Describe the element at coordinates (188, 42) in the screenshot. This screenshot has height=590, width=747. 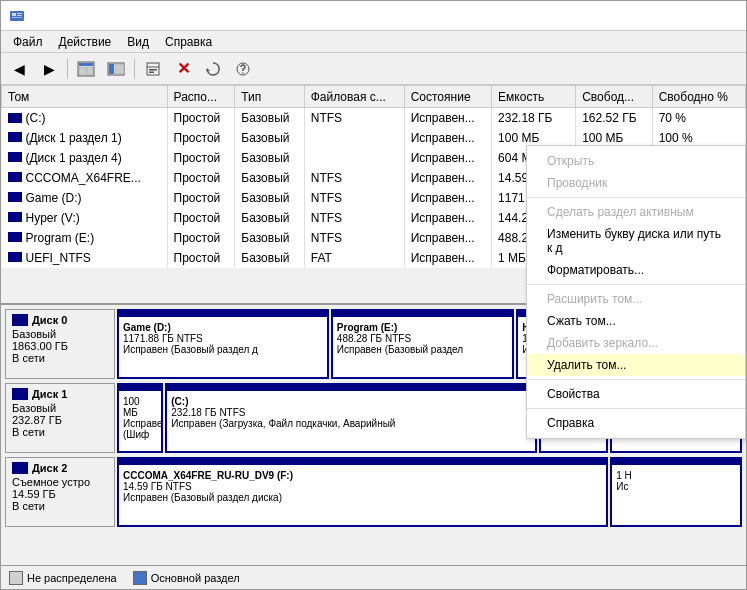
I see `menu-item-справка: Справка` at that location.